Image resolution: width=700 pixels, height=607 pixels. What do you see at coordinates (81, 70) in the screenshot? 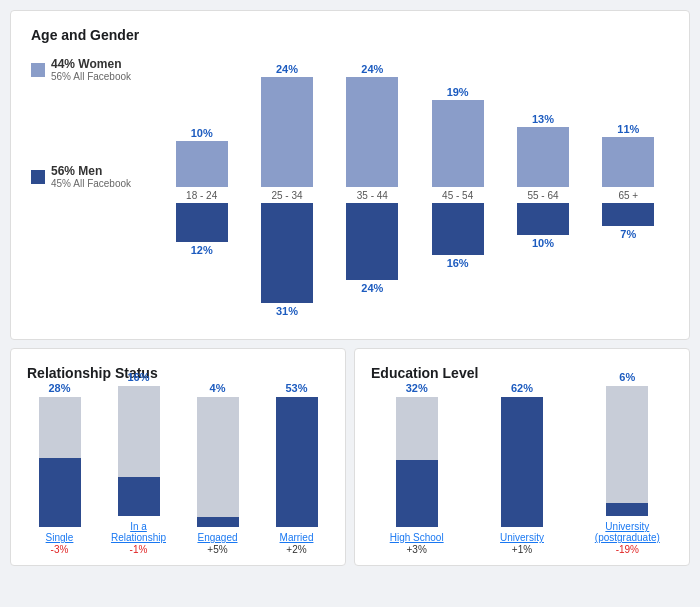
I see `legend-women: 44% Women 56% All Facebook` at bounding box center [81, 70].